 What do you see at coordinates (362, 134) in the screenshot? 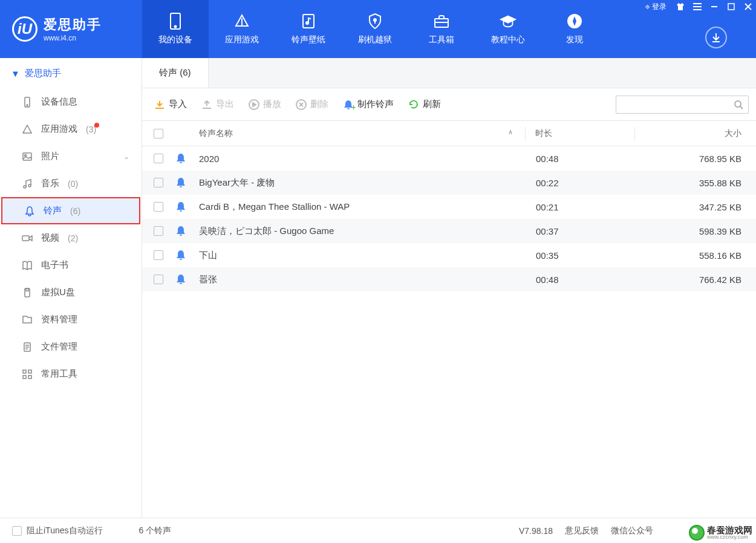
I see `column-name: 铃声名称 ∧` at bounding box center [362, 134].